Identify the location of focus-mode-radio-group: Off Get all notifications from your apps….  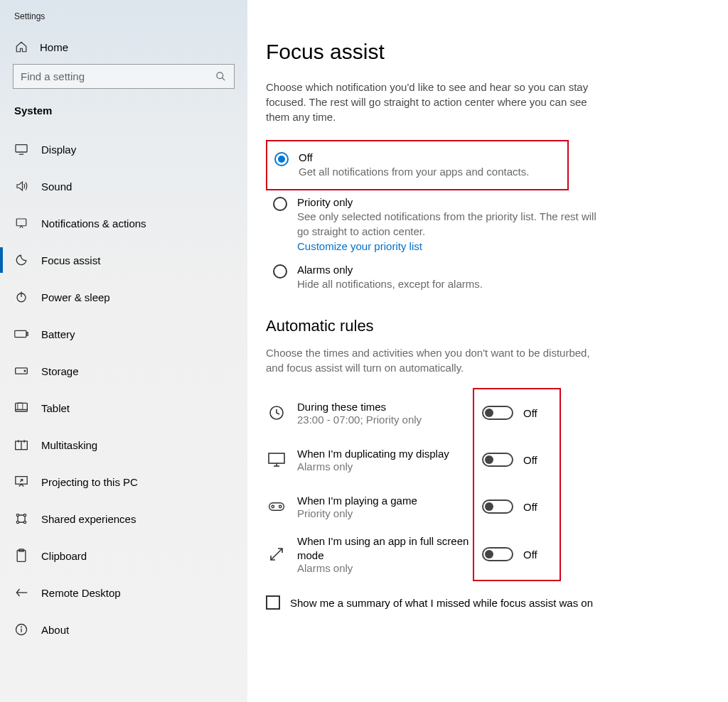
(486, 219).